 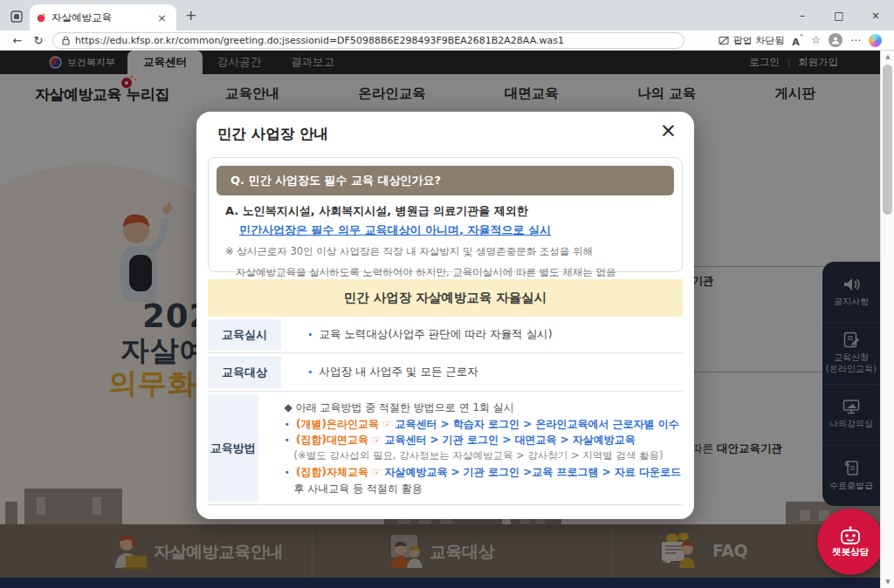 What do you see at coordinates (752, 40) in the screenshot?
I see `popup-blocked-indicator: 팝업 차단됨` at bounding box center [752, 40].